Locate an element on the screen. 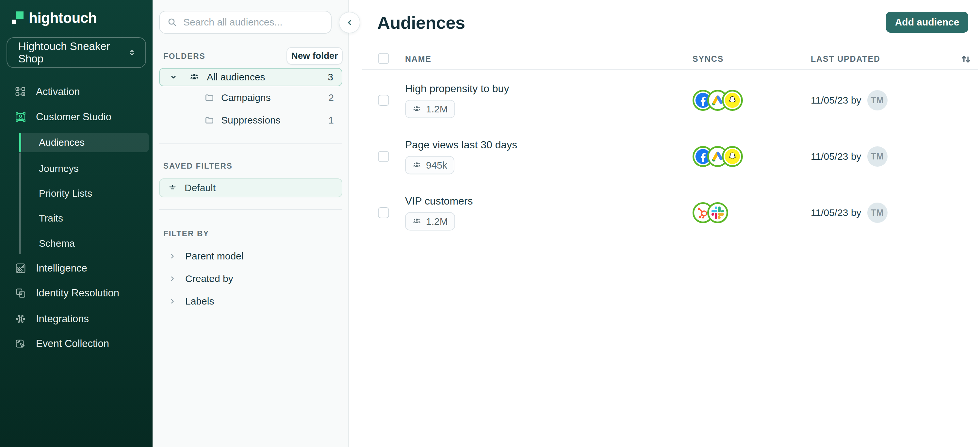 The image size is (980, 447). workspace-name: Hightouch Sneaker Shop is located at coordinates (73, 52).